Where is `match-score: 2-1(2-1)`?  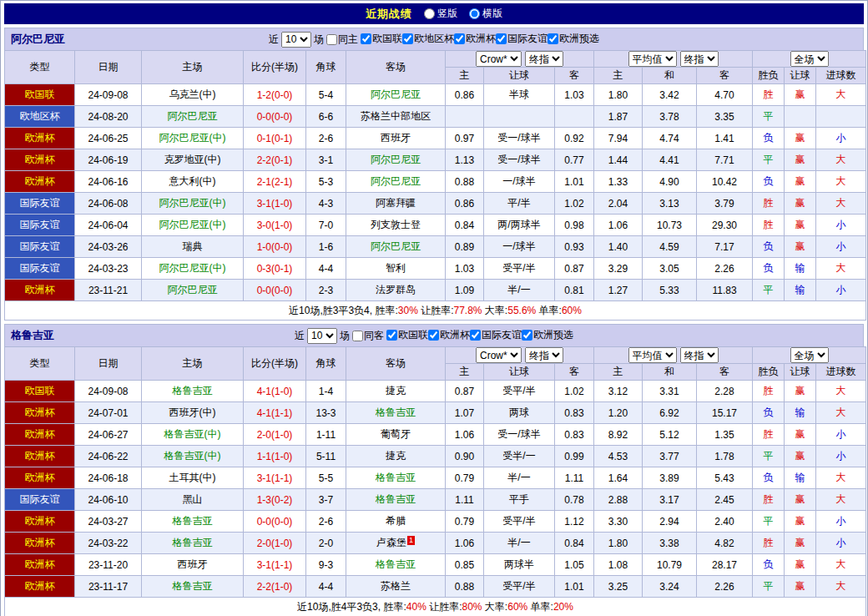
match-score: 2-1(2-1) is located at coordinates (275, 182).